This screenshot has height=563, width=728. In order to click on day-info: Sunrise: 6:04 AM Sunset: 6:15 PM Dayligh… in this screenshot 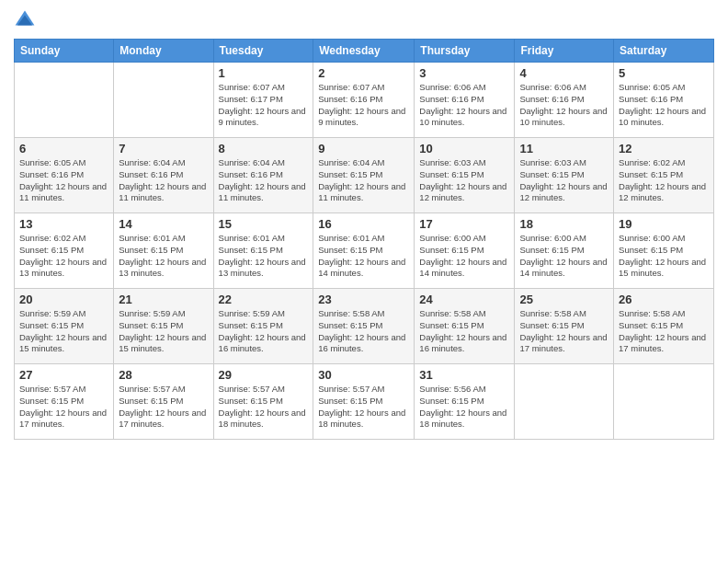, I will do `click(364, 180)`.